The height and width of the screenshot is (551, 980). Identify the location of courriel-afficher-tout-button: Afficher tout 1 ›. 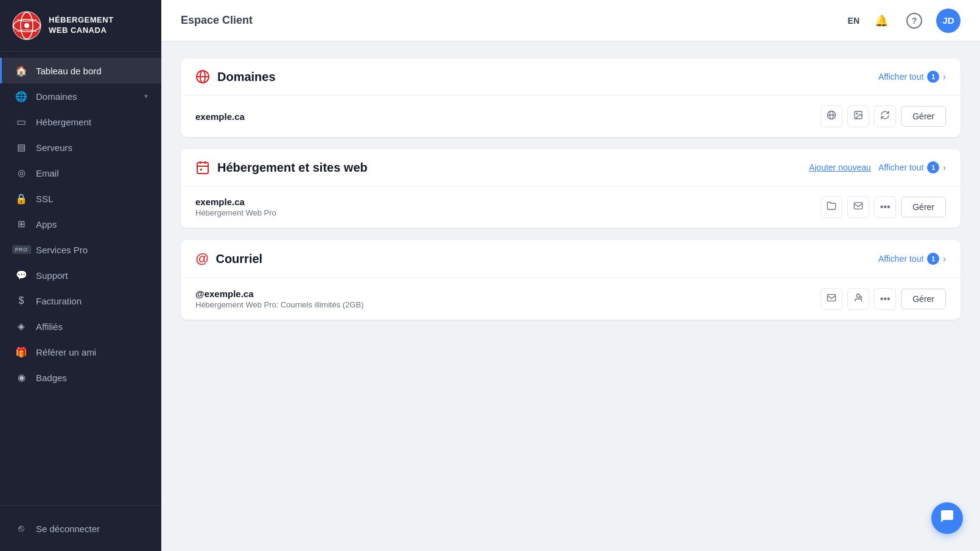
(912, 259).